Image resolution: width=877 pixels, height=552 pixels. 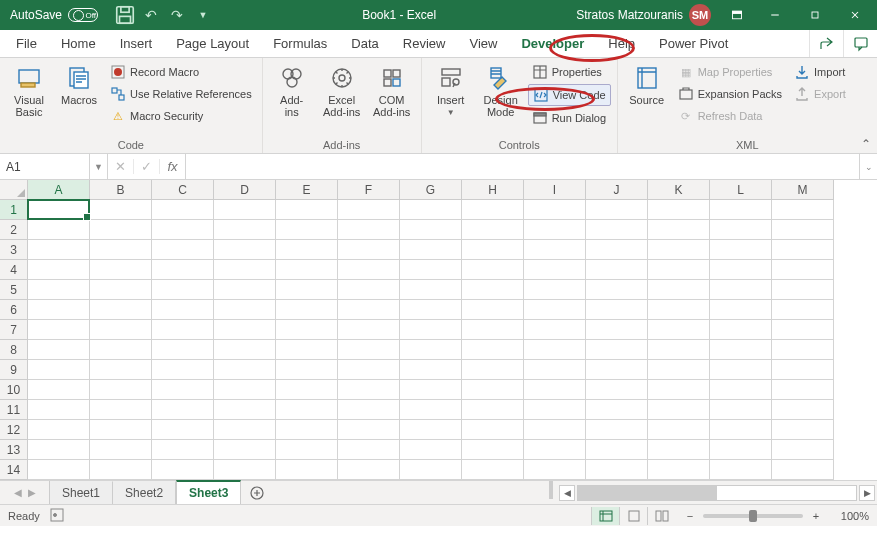 I want to click on row-header: 11, so click(x=14, y=410).